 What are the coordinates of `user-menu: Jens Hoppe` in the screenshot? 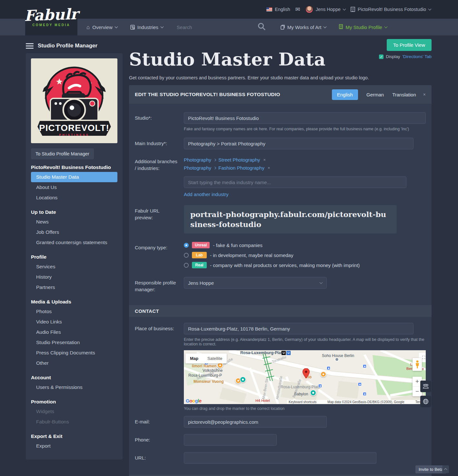 It's located at (325, 9).